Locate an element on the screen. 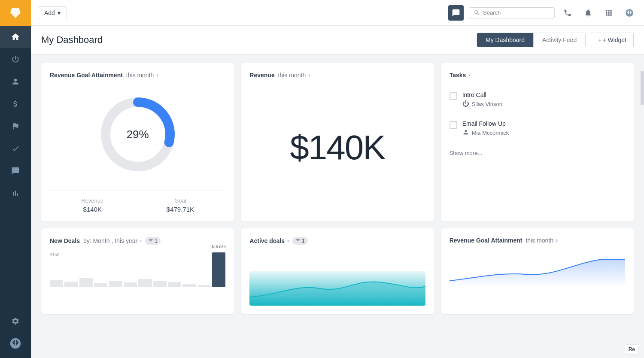  widget-title-revenue-bold: Revenue is located at coordinates (262, 75).